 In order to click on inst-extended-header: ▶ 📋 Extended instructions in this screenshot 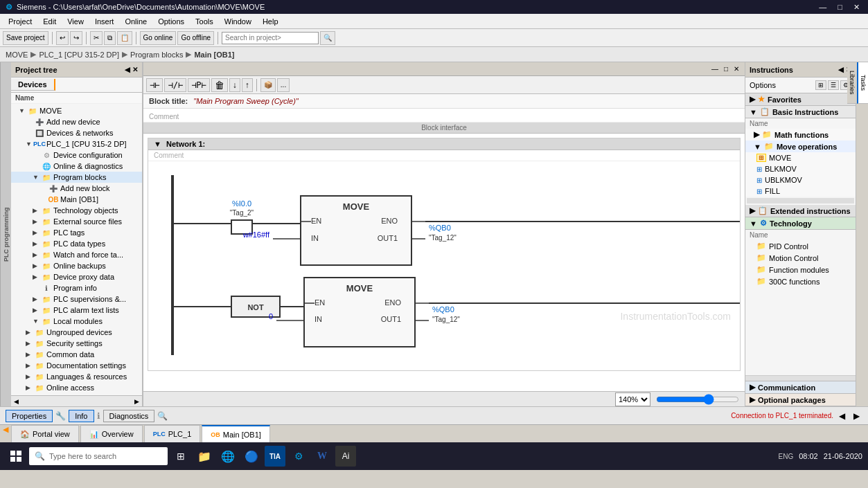, I will do `click(801, 211)`.